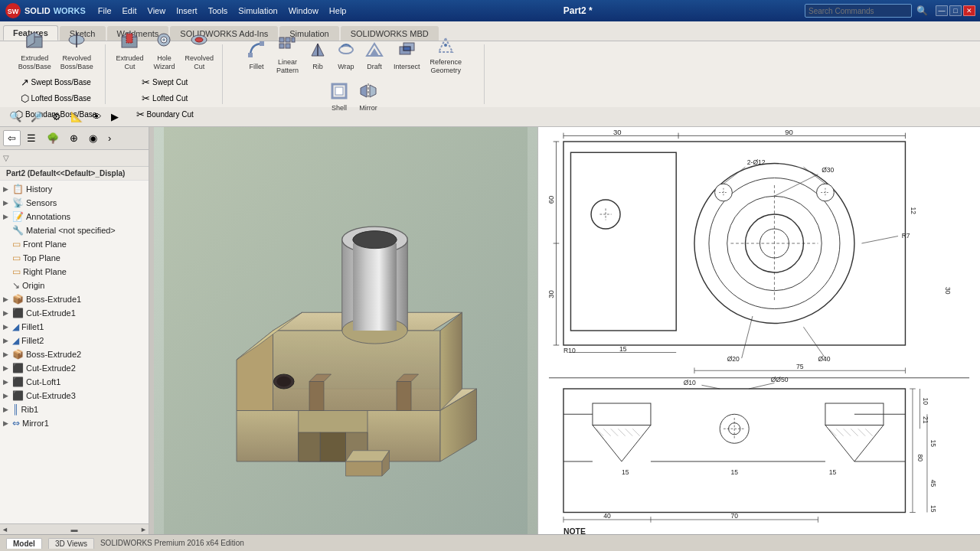 The image size is (980, 551). I want to click on fillet2-label: Fillet2, so click(32, 341).